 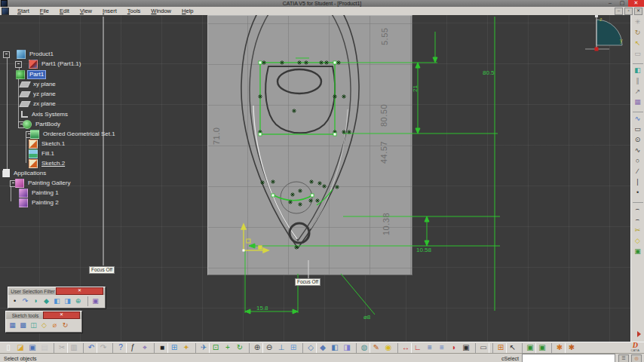 I want to click on tree-item-fill1: Fill.1, so click(x=42, y=154).